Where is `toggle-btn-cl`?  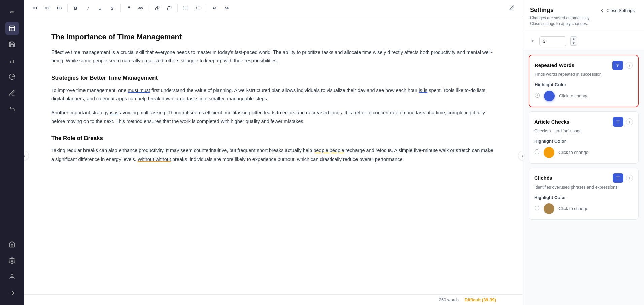 toggle-btn-cl is located at coordinates (618, 178).